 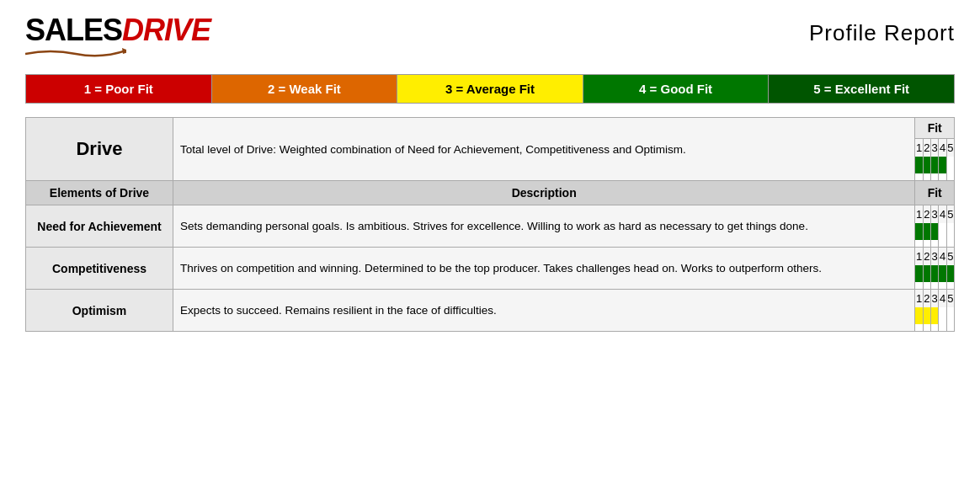 What do you see at coordinates (919, 214) in the screenshot?
I see `nfa-num-1: 1` at bounding box center [919, 214].